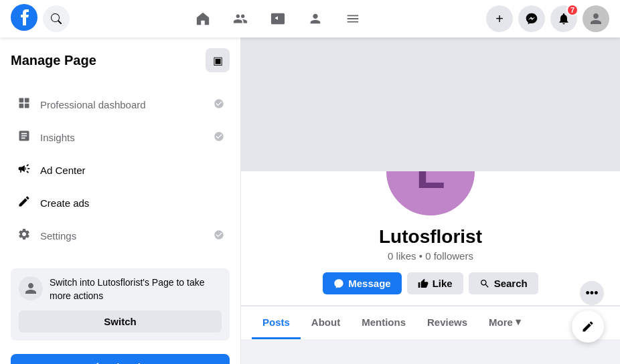  I want to click on search-button, so click(56, 19).